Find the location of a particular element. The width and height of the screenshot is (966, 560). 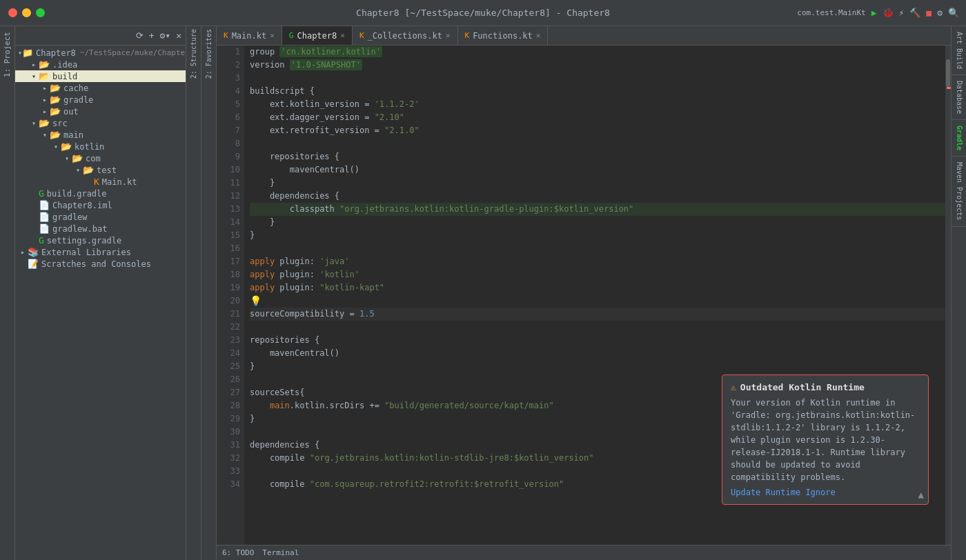

favorites-panel-label: 2: Favorites is located at coordinates (208, 54).